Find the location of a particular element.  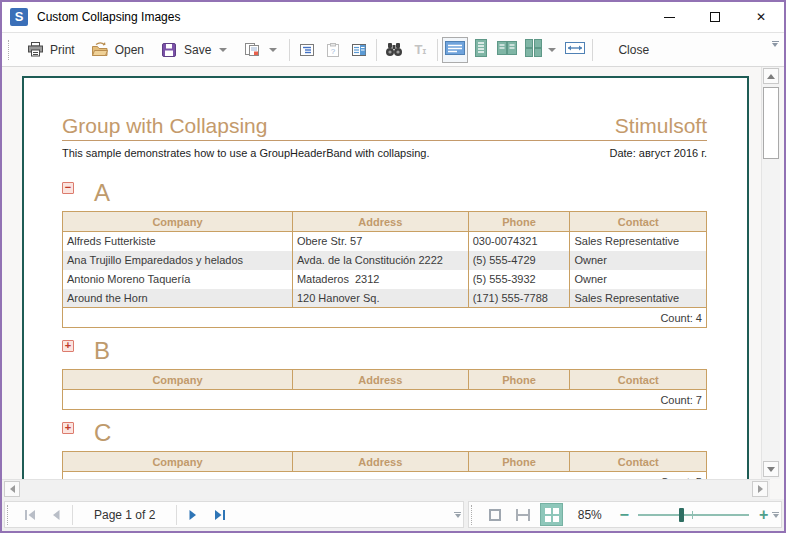

arrow-right-icon is located at coordinates (760, 489).